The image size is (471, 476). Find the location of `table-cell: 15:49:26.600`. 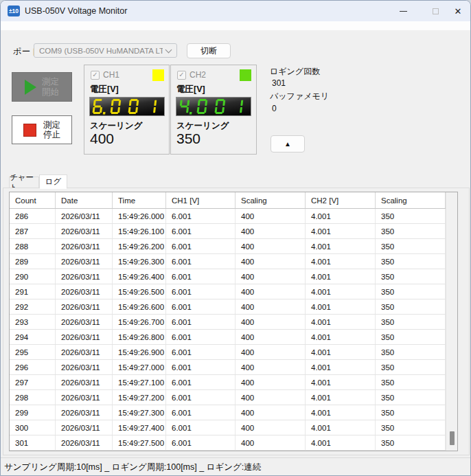

table-cell: 15:49:26.600 is located at coordinates (139, 306).